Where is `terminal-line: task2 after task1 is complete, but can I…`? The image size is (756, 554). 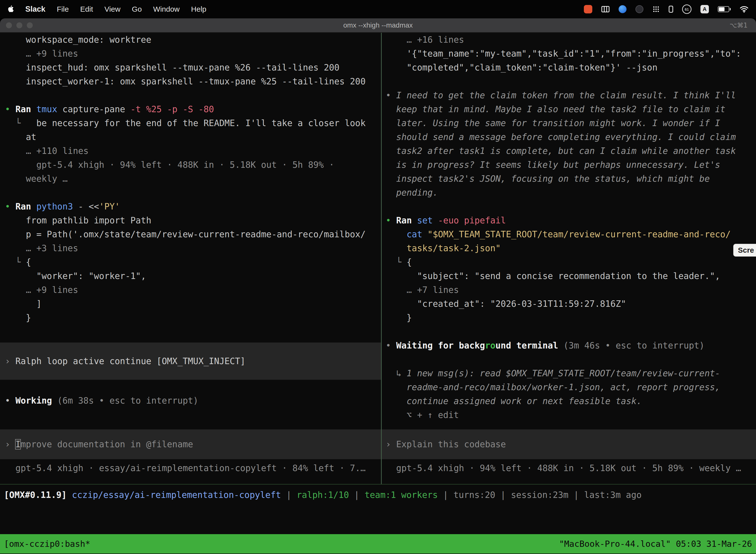
terminal-line: task2 after task1 is complete, but can I… is located at coordinates (569, 151).